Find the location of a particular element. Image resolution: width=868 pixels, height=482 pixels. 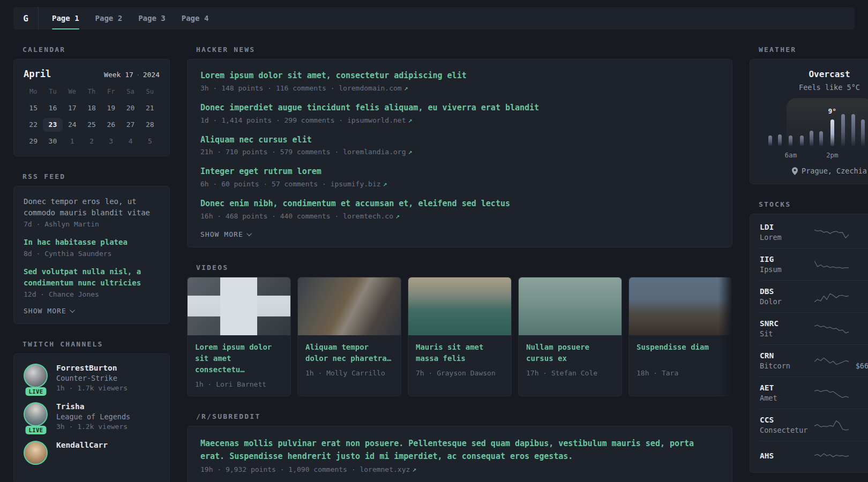

video-card: Mauris sit amet massa felis 7h · Grayson… is located at coordinates (460, 336).